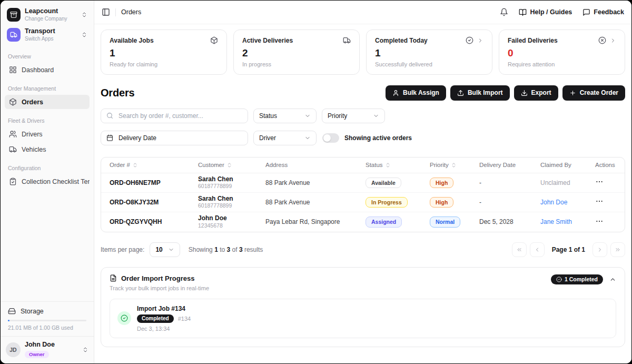 This screenshot has height=364, width=632. I want to click on chevron-down-icon, so click(376, 116).